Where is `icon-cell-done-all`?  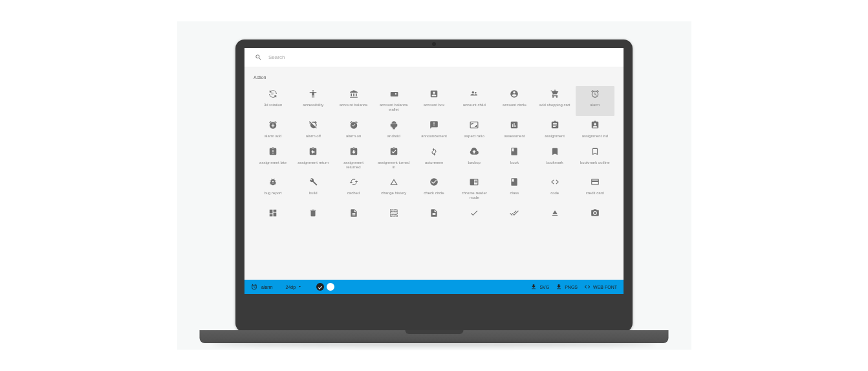 icon-cell-done-all is located at coordinates (514, 216).